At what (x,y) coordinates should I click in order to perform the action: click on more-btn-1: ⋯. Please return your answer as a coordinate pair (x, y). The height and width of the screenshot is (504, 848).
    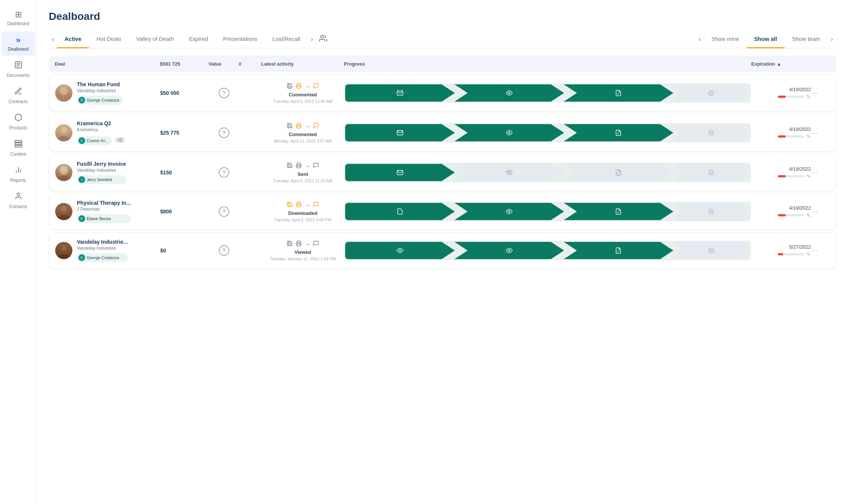
    Looking at the image, I should click on (820, 93).